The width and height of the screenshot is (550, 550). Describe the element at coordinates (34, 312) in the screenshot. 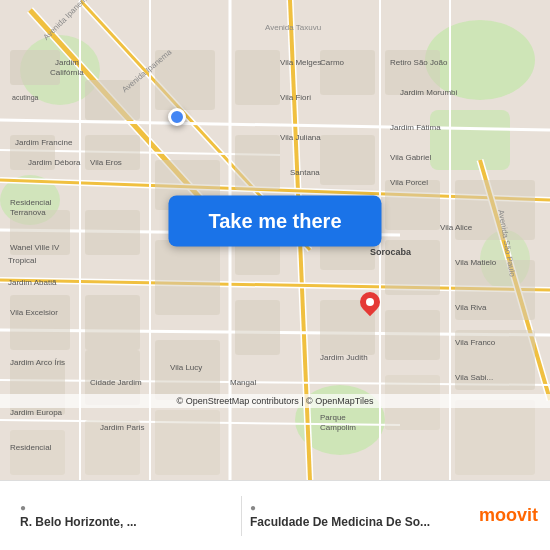

I see `svg-text: Vila Excelsior` at that location.